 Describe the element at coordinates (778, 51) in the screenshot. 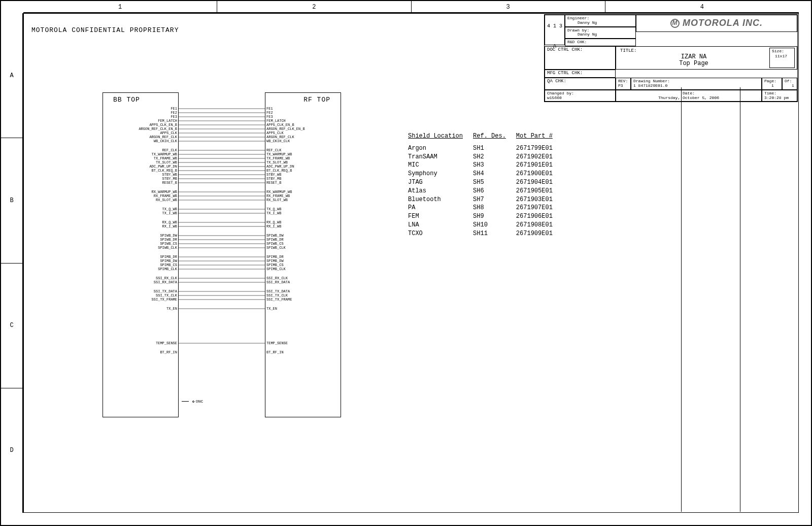

I see `size-label: Size:` at that location.